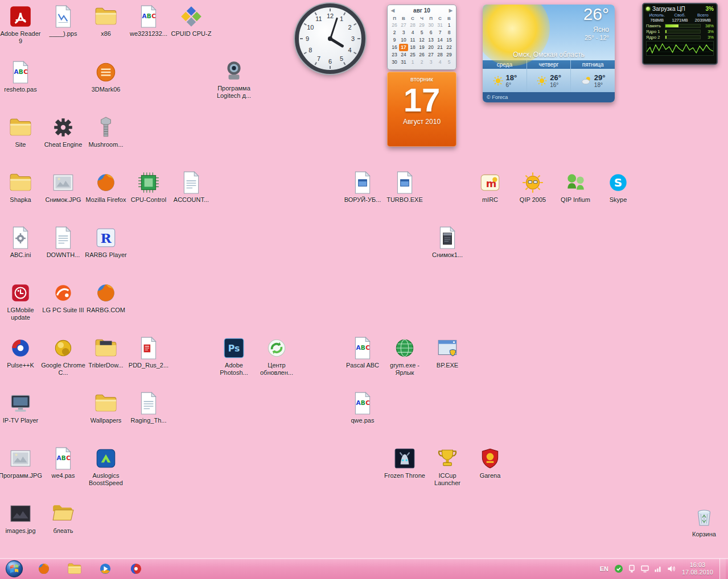 The width and height of the screenshot is (728, 579). What do you see at coordinates (413, 55) in the screenshot?
I see `calendar-day: 25` at bounding box center [413, 55].